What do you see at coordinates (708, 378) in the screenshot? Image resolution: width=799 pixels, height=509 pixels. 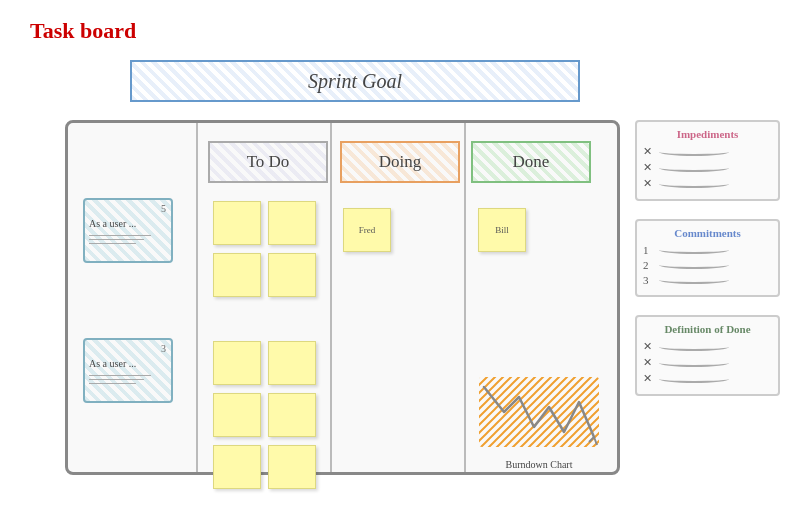 I see `dod-row-3: ✕` at bounding box center [708, 378].